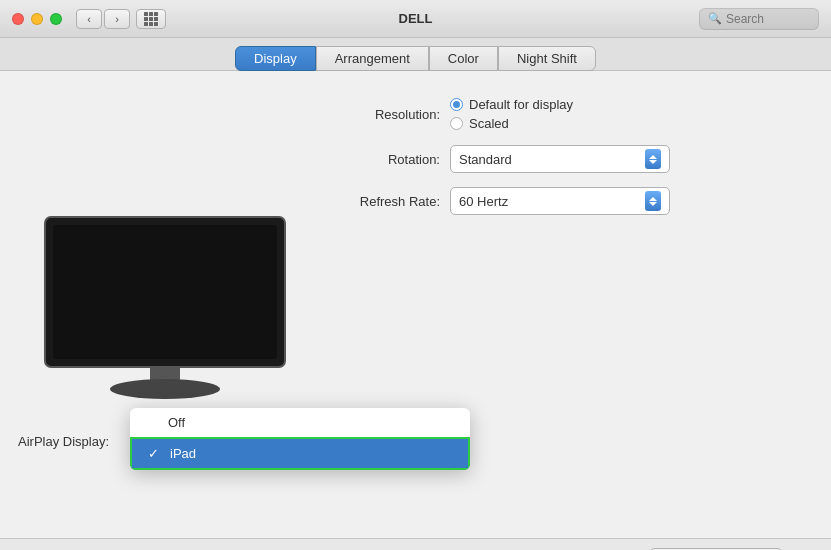 The height and width of the screenshot is (550, 831). I want to click on airplay-dropdown: Off ✓ iPad, so click(300, 439).